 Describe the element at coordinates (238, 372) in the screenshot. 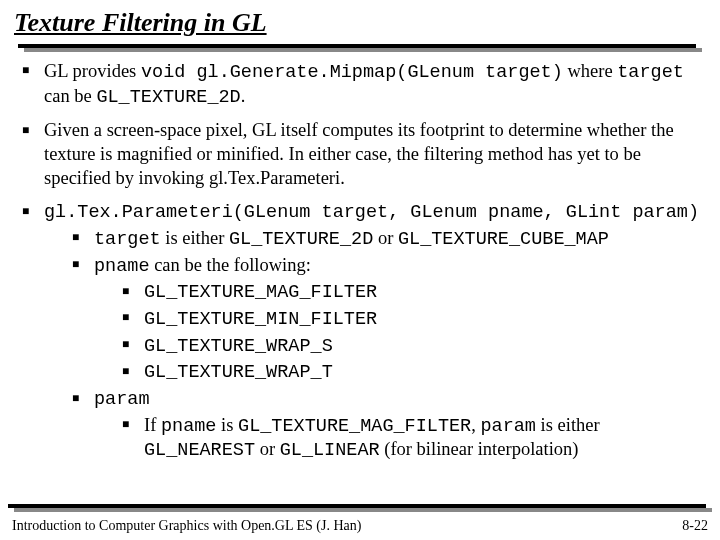

I see `code: GL_TEXTURE_WRAP_T` at that location.